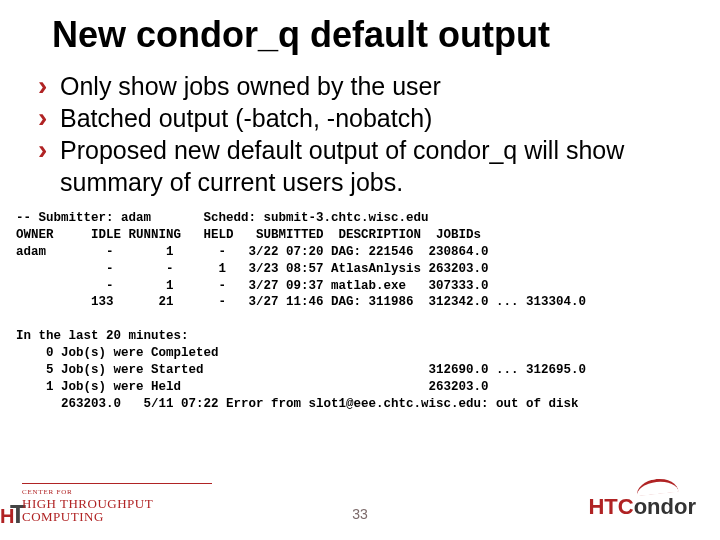 The height and width of the screenshot is (540, 720). Describe the element at coordinates (222, 218) in the screenshot. I see `term-header: -- Submitter: adam Schedd: submit-3.chtc…` at that location.